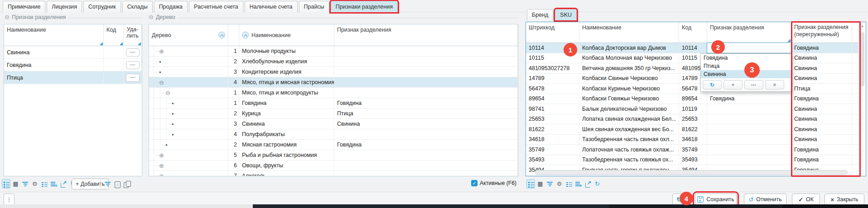 The width and height of the screenshot is (868, 208). Describe the element at coordinates (746, 58) in the screenshot. I see `dropdown-item: Говядина` at that location.